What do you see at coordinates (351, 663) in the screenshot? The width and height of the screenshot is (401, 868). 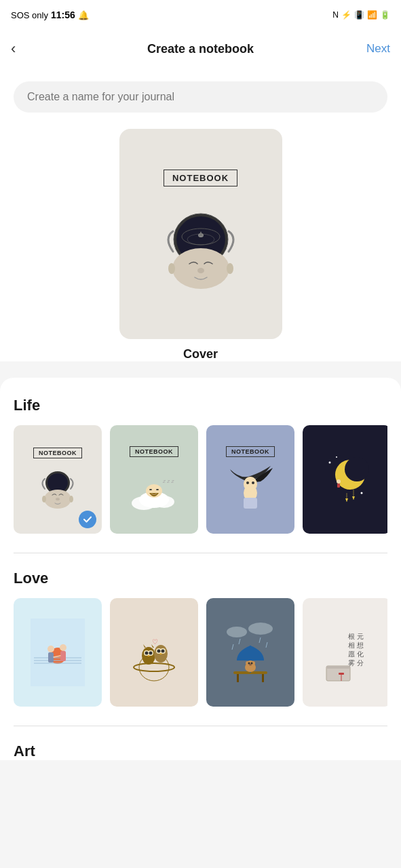 I see `svg-text: 雾` at bounding box center [351, 663].